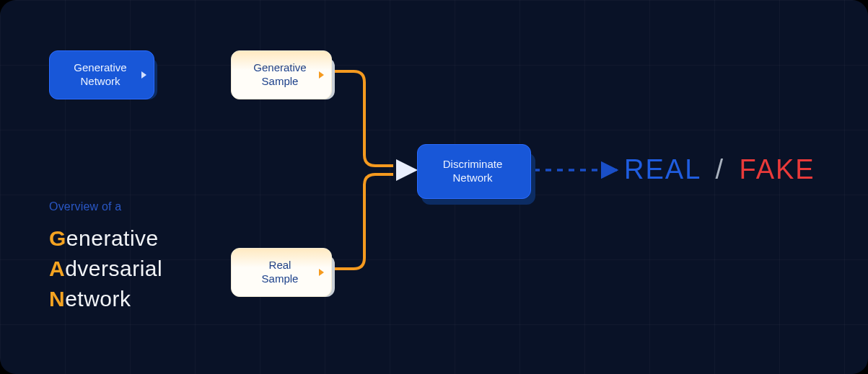 The height and width of the screenshot is (374, 868). What do you see at coordinates (113, 238) in the screenshot?
I see `title-rest: enerative` at bounding box center [113, 238].